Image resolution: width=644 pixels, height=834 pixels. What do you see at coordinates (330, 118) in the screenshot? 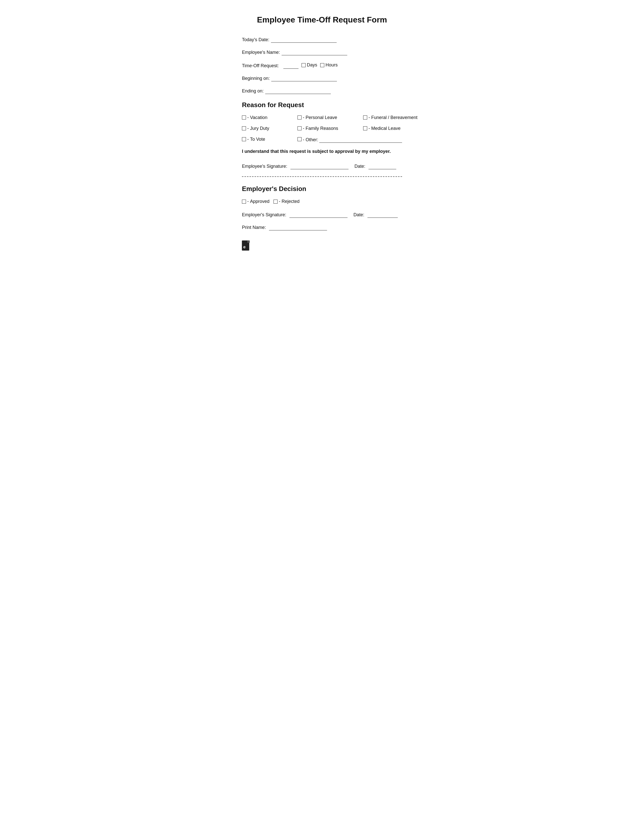
I see `personal-leave-item: - Personal Leave` at bounding box center [330, 118].